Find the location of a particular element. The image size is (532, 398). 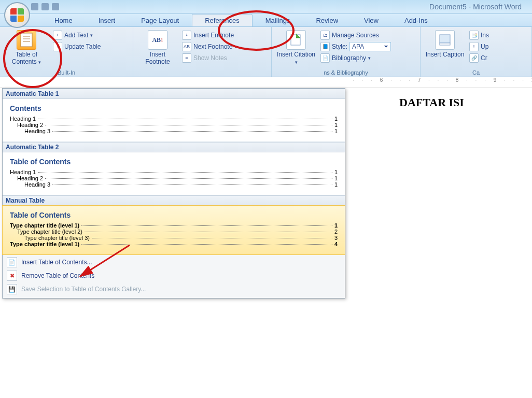

insert-caption-button: Insert Caption is located at coordinates (445, 44).